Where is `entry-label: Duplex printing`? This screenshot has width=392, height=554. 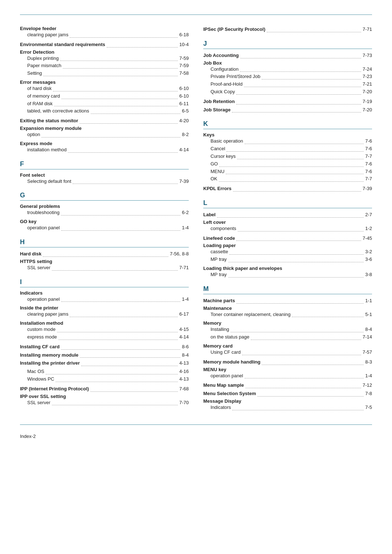 entry-label: Duplex printing is located at coordinates (43, 59).